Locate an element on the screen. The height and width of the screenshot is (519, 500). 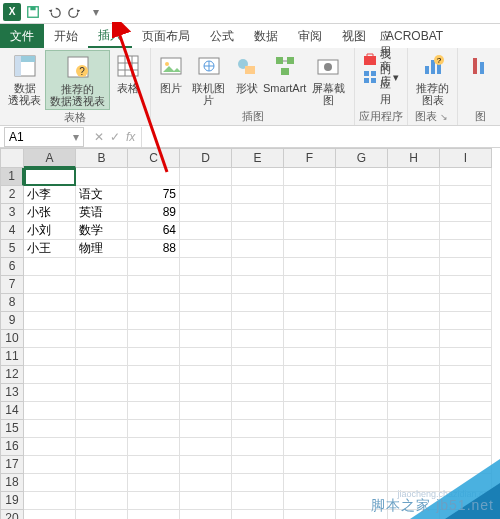
cell-B17 is located at coordinates (102, 465).